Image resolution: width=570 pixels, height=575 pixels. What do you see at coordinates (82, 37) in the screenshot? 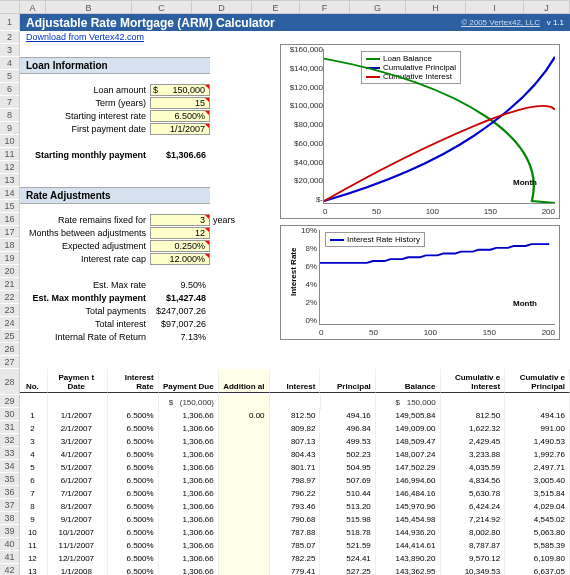
I see `download-link: Download from Vertex42.com` at bounding box center [82, 37].